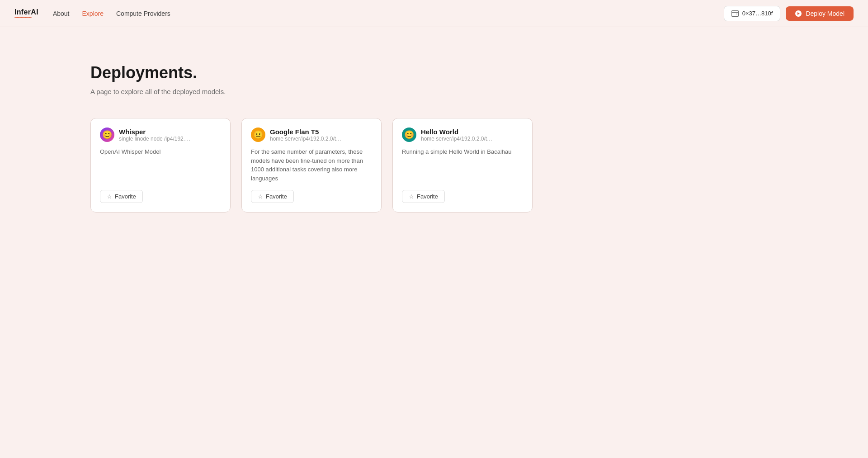  I want to click on favorite-label-flan: Favorite, so click(277, 196).